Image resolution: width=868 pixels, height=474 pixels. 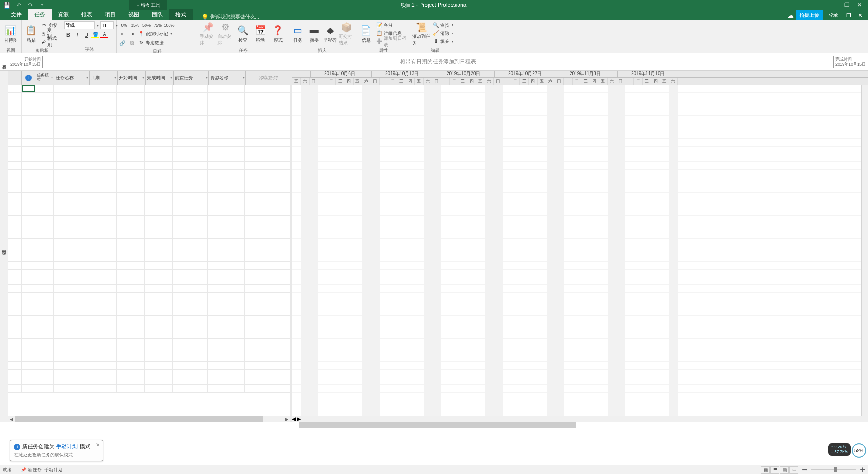 I want to click on gantt-chart-button: 📊 甘特图, so click(x=11, y=33).